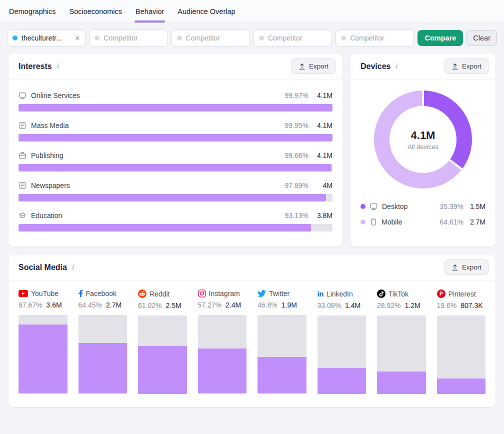 The image size is (504, 434). Describe the element at coordinates (176, 66) in the screenshot. I see `interests-header: Interests i Export` at that location.